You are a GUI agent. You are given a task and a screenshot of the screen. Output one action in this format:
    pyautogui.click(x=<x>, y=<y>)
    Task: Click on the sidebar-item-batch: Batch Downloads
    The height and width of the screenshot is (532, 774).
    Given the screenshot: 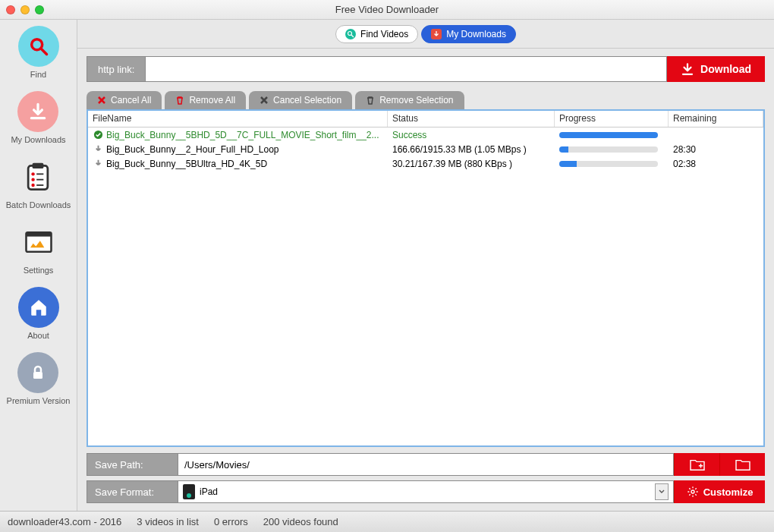 What is the action you would take?
    pyautogui.click(x=39, y=183)
    